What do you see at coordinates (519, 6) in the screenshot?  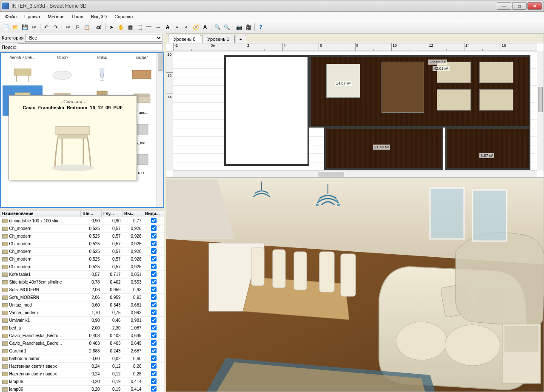 I see `maximize-button: □` at bounding box center [519, 6].